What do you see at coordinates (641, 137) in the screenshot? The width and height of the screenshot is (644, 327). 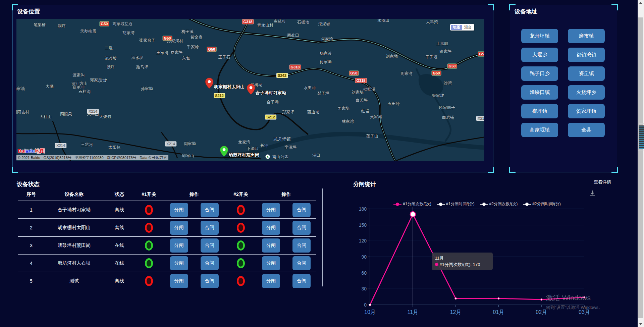 I see `scrollbar-marker-widget` at bounding box center [641, 137].